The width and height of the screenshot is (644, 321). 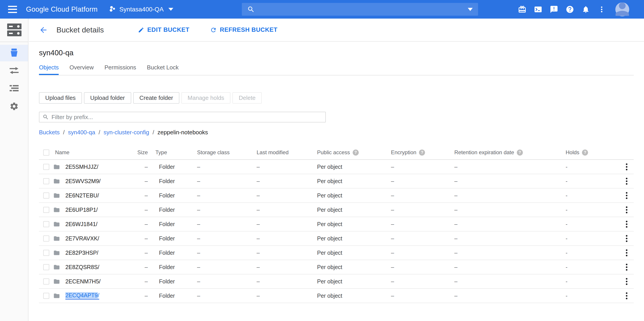 What do you see at coordinates (470, 10) in the screenshot?
I see `search-dropdown-icon` at bounding box center [470, 10].